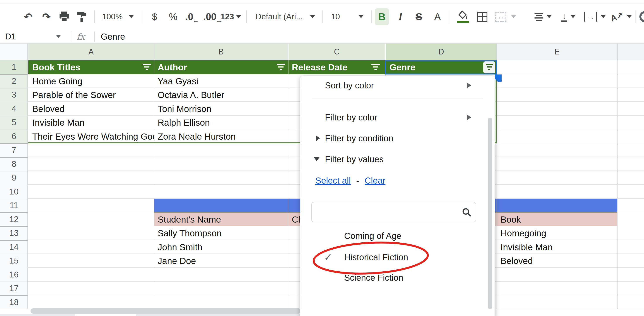 The width and height of the screenshot is (644, 316). What do you see at coordinates (510, 220) in the screenshot?
I see `cell-e12: Book` at bounding box center [510, 220].